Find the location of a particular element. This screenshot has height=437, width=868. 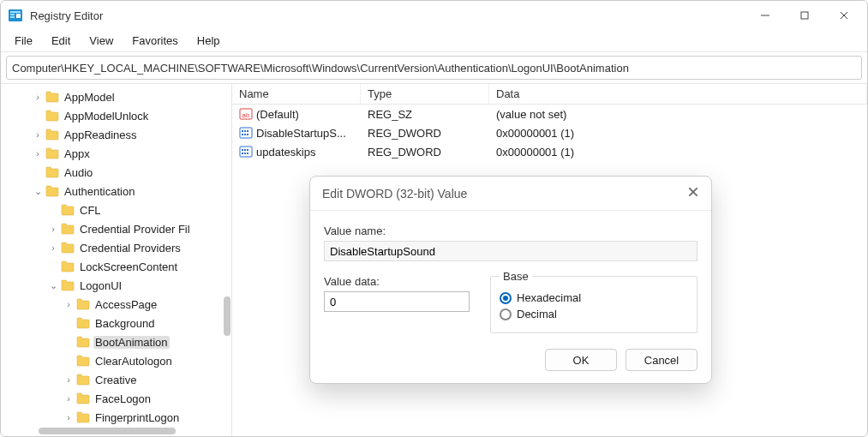

tree-item: ›Background is located at coordinates (117, 323).